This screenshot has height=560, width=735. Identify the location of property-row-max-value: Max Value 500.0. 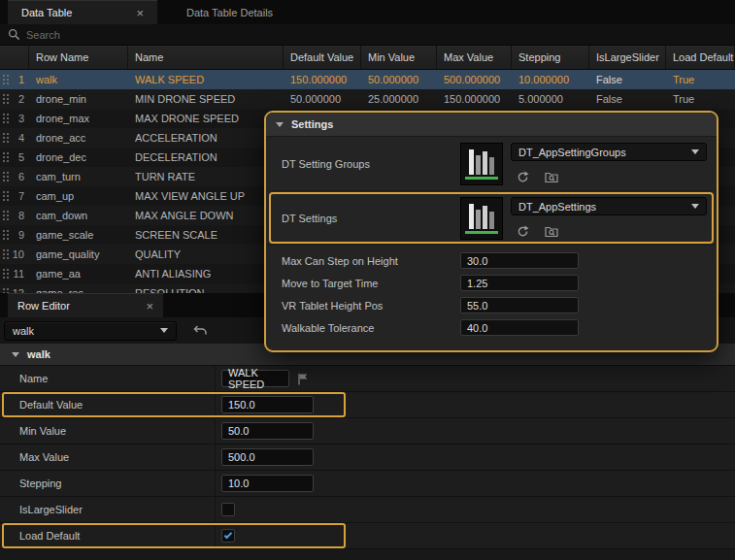
(367, 458).